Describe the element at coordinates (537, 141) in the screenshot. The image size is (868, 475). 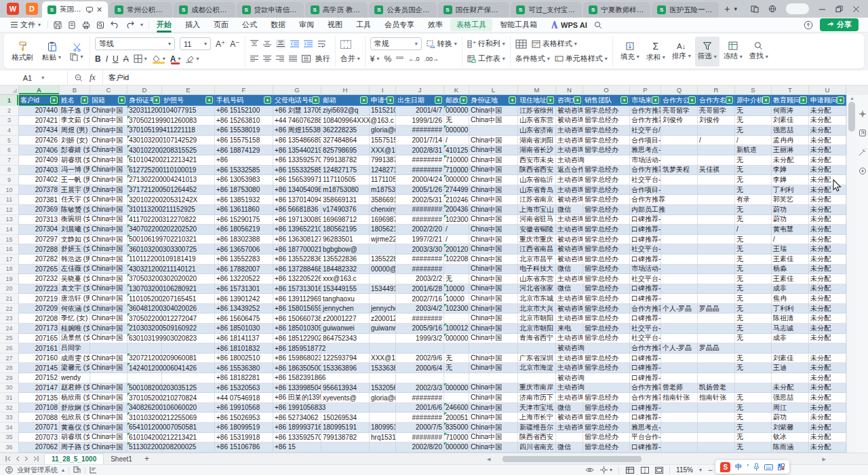
I see `cell-M5: 湖南省浏阳` at that location.